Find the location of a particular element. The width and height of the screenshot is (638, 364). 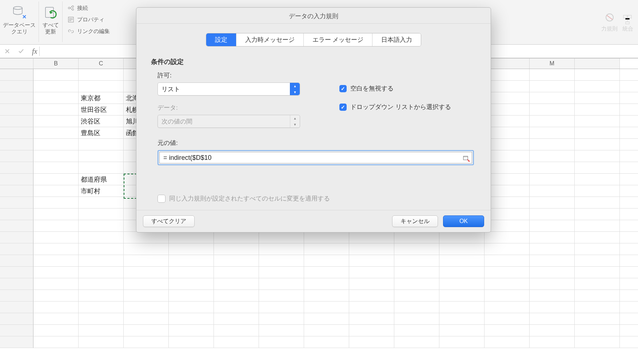

dropdown-list-checkbox: ✓ ドロップダウン リストから選択する is located at coordinates (395, 107).